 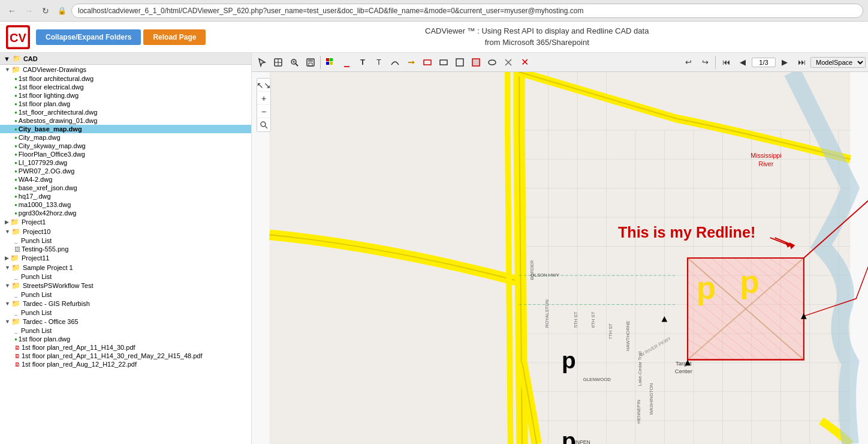 I want to click on next-page-button: ▶, so click(x=785, y=62).